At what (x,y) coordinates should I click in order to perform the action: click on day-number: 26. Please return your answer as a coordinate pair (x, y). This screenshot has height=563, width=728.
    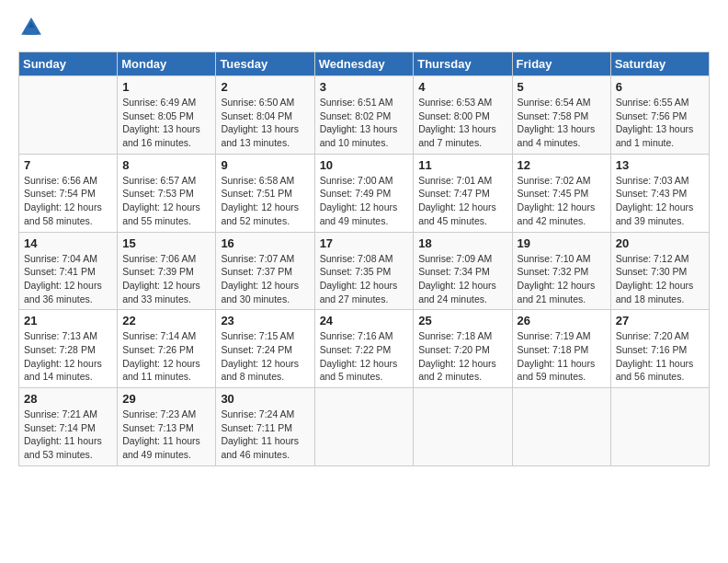
    Looking at the image, I should click on (562, 320).